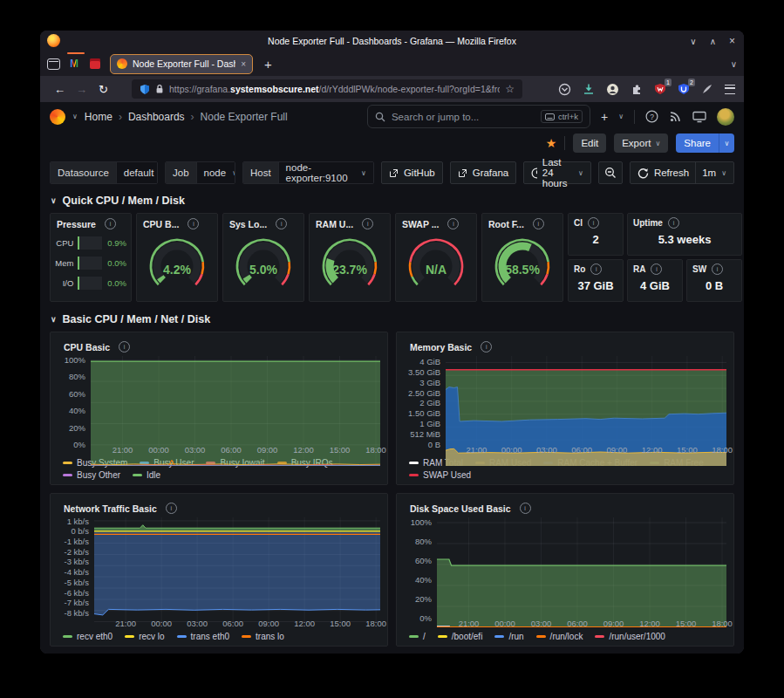 Image resolution: width=784 pixels, height=698 pixels. Describe the element at coordinates (637, 89) in the screenshot. I see `extensions-puzzle-icon` at that location.